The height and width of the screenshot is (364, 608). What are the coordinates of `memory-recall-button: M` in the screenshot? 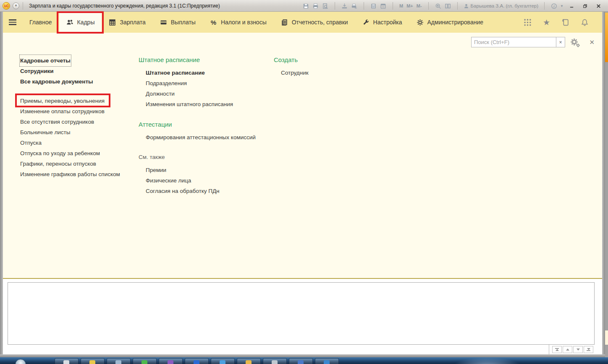 It's located at (401, 6).